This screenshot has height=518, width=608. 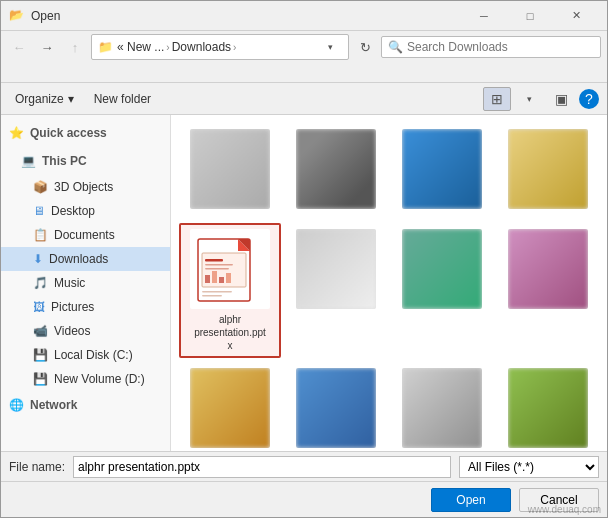 What do you see at coordinates (86, 161) in the screenshot?
I see `sidebar-item-this-pc: 💻 This PC` at bounding box center [86, 161].